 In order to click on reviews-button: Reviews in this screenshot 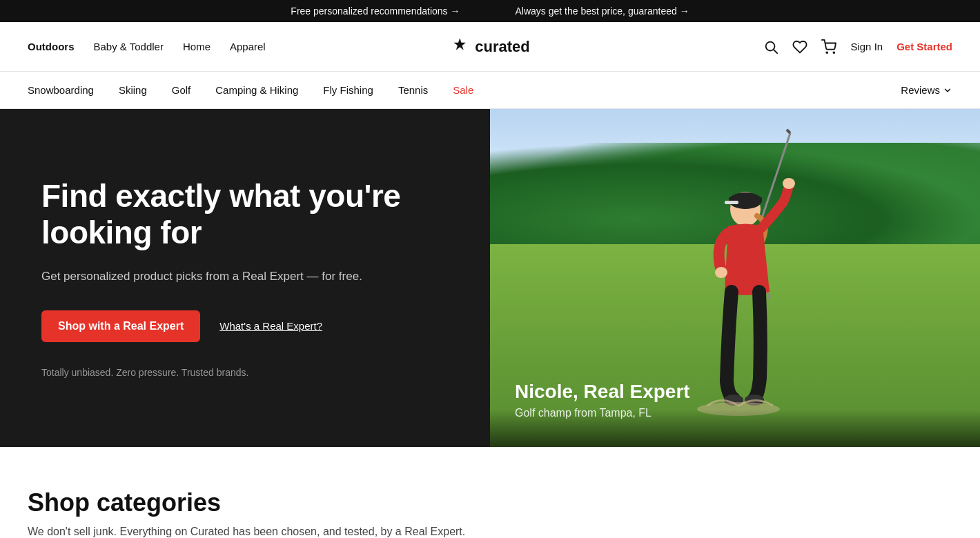, I will do `click(926, 90)`.